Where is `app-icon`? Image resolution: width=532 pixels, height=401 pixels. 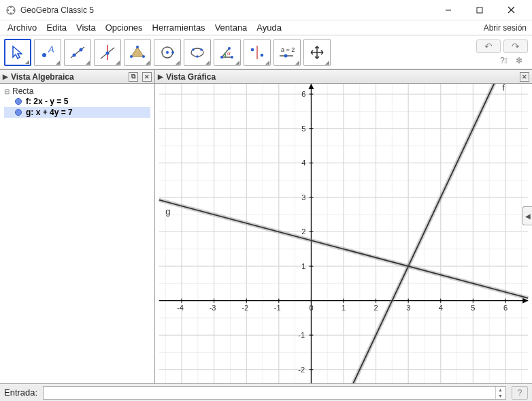 app-icon is located at coordinates (11, 10).